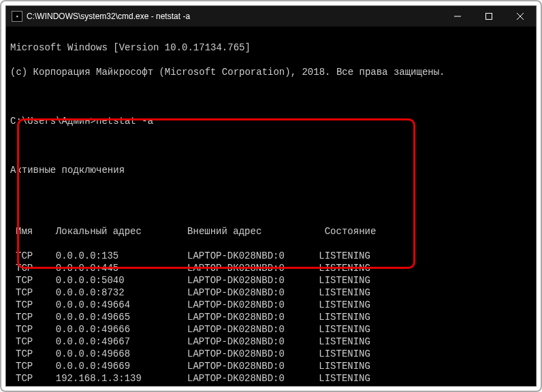 This screenshot has width=542, height=392. What do you see at coordinates (274, 354) in the screenshot?
I see `table-row: TCP 0.0.0.0:49668 LAPTOP-DK028NBD:0 LIST…` at bounding box center [274, 354].